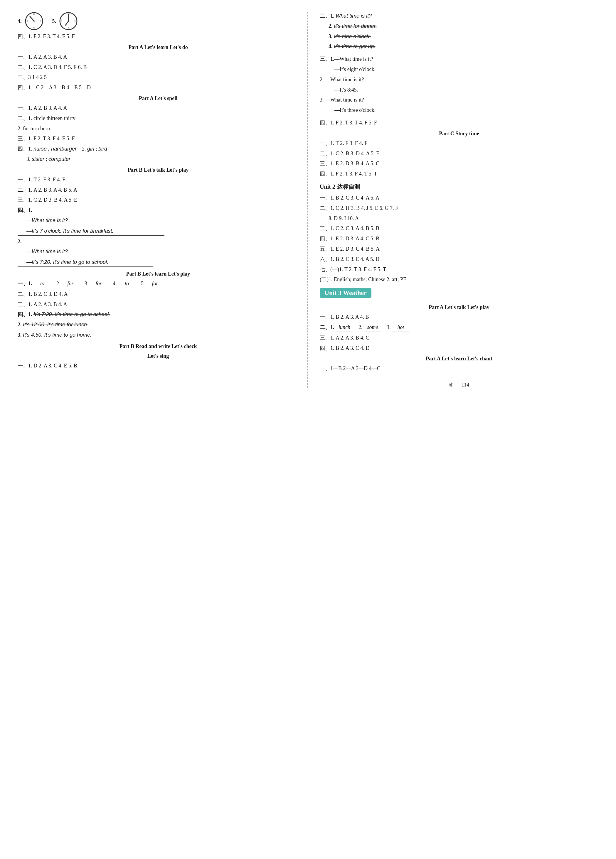  What do you see at coordinates (459, 123) in the screenshot?
I see `r-si4-line: 四、1. F 2. T 3. T 4. F 5. F` at bounding box center [459, 123].